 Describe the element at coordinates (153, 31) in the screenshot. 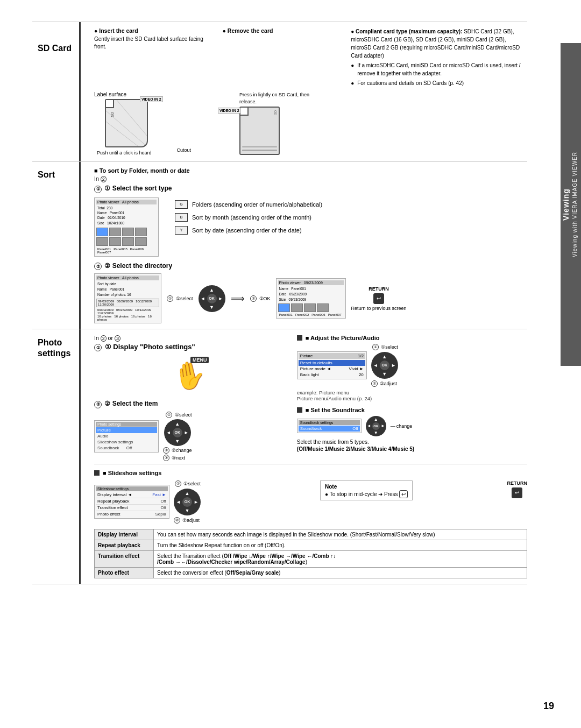

I see `insert-label: ● Insert the card` at that location.